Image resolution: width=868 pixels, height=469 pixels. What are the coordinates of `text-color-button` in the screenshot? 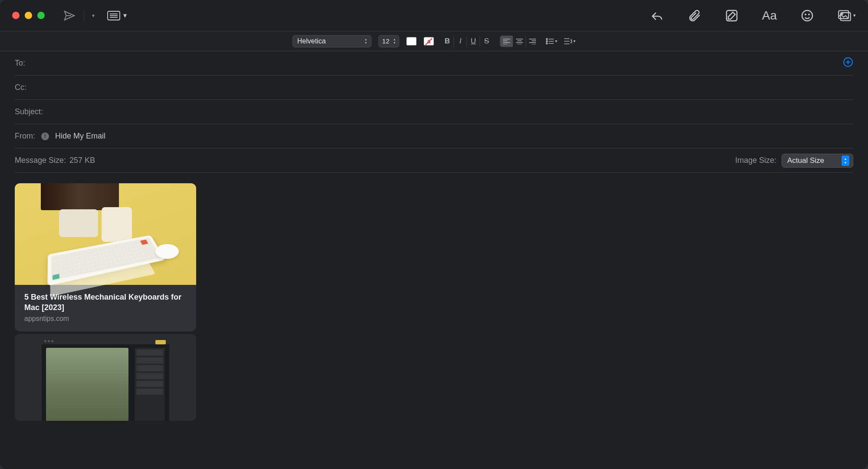 It's located at (411, 41).